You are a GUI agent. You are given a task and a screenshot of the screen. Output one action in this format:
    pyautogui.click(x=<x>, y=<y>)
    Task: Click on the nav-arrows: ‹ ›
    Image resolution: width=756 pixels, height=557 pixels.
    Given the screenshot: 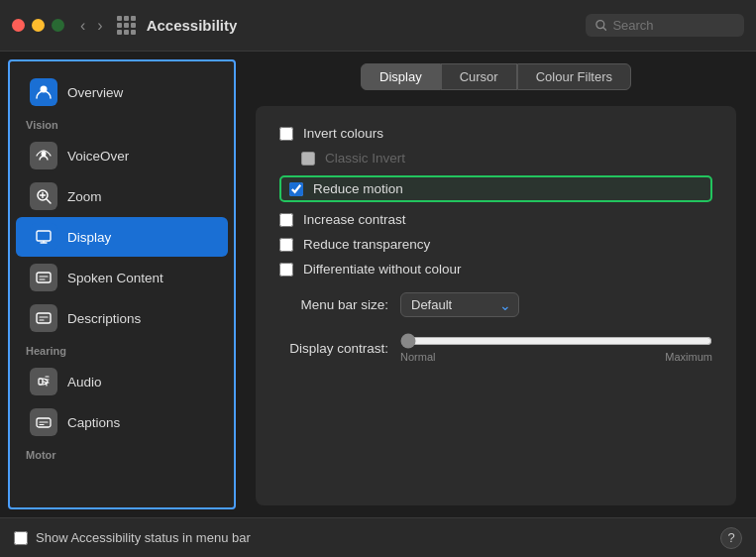 What is the action you would take?
    pyautogui.click(x=91, y=26)
    